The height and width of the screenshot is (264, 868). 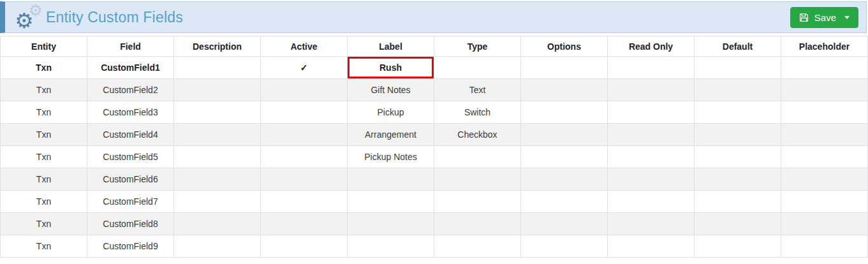 I want to click on cell-field: CustomField1, so click(x=131, y=68).